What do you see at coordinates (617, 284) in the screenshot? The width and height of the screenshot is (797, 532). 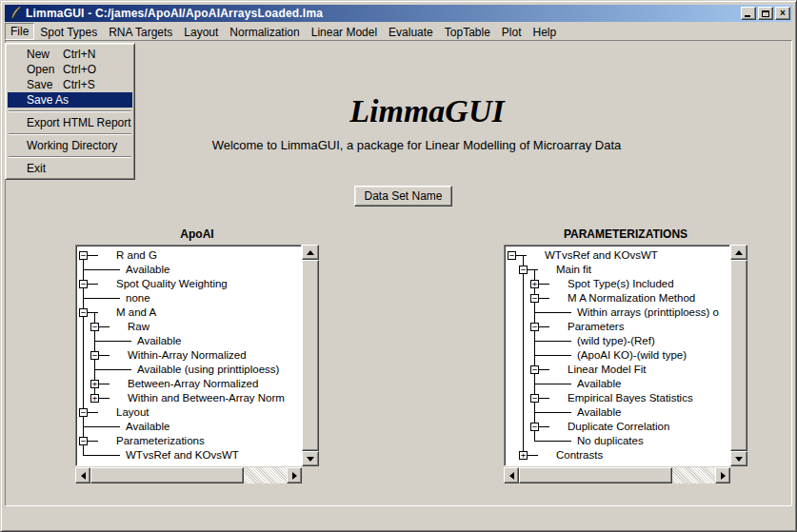 I see `tree-row: +Spot Type(s) Included` at bounding box center [617, 284].